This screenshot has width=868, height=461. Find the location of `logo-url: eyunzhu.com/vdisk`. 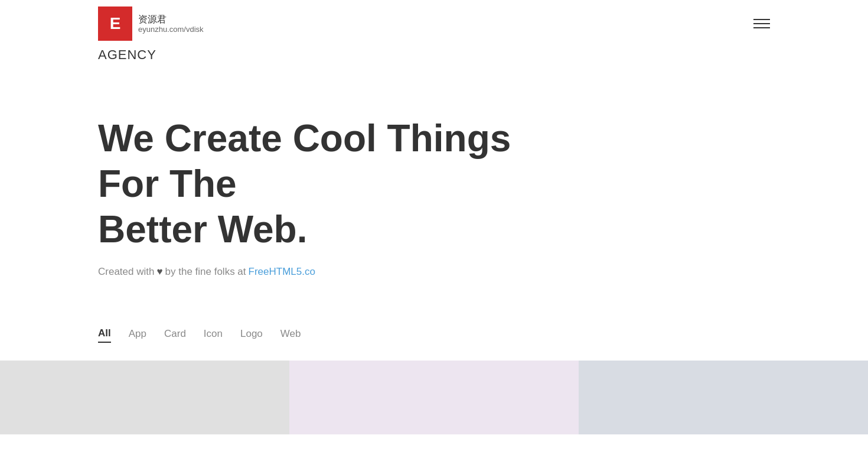

logo-url: eyunzhu.com/vdisk is located at coordinates (171, 30).